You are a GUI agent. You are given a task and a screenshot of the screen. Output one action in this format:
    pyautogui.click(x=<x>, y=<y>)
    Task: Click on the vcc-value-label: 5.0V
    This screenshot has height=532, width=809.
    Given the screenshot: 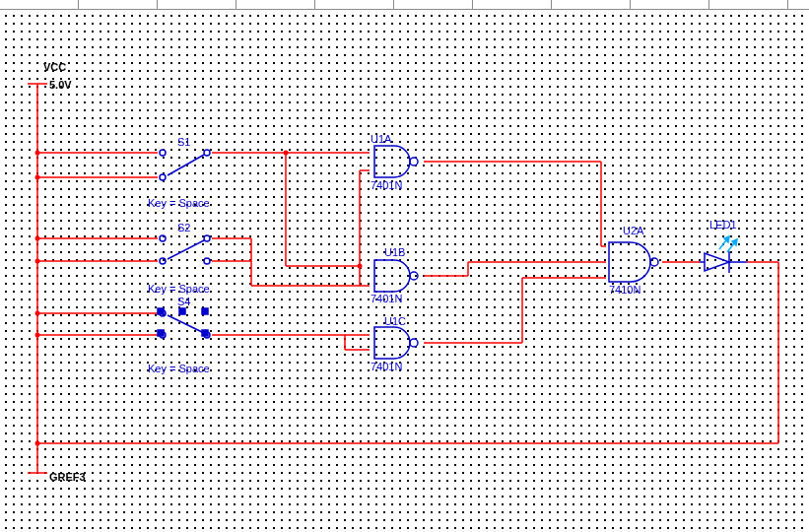 What is the action you would take?
    pyautogui.click(x=61, y=85)
    